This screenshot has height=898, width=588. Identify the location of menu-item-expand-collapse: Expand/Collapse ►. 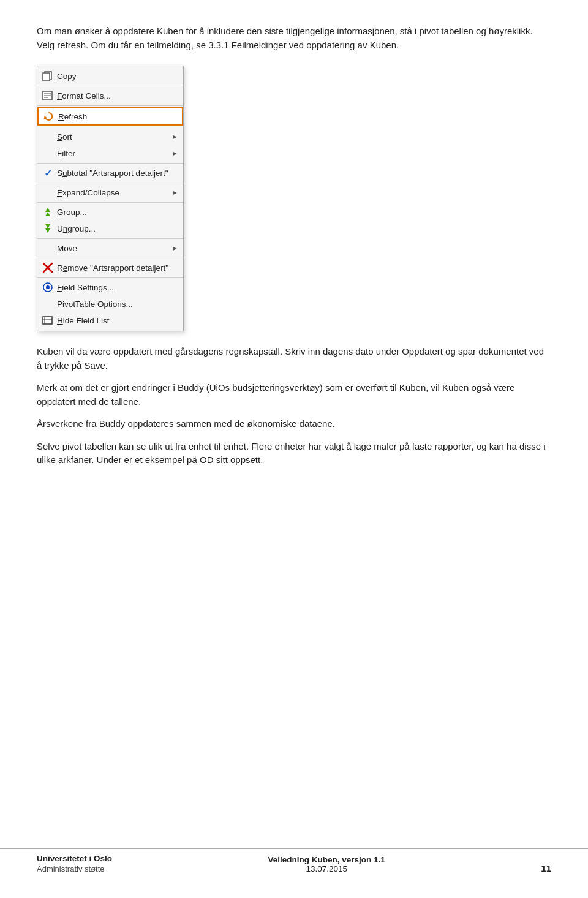
(110, 192).